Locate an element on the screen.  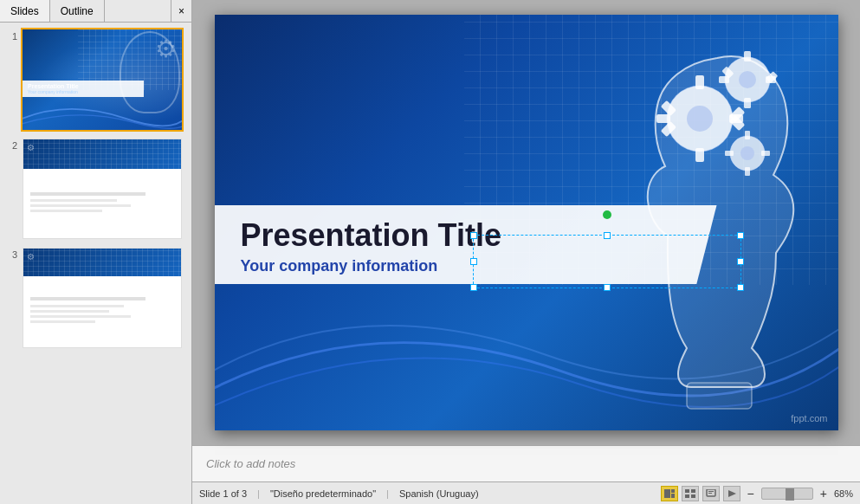
panel-close-button: × is located at coordinates (181, 10).